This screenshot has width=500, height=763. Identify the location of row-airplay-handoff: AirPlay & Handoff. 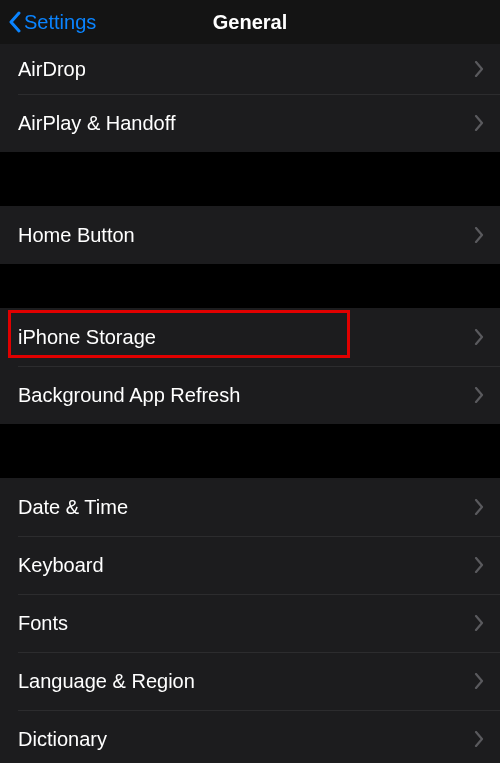
(250, 123).